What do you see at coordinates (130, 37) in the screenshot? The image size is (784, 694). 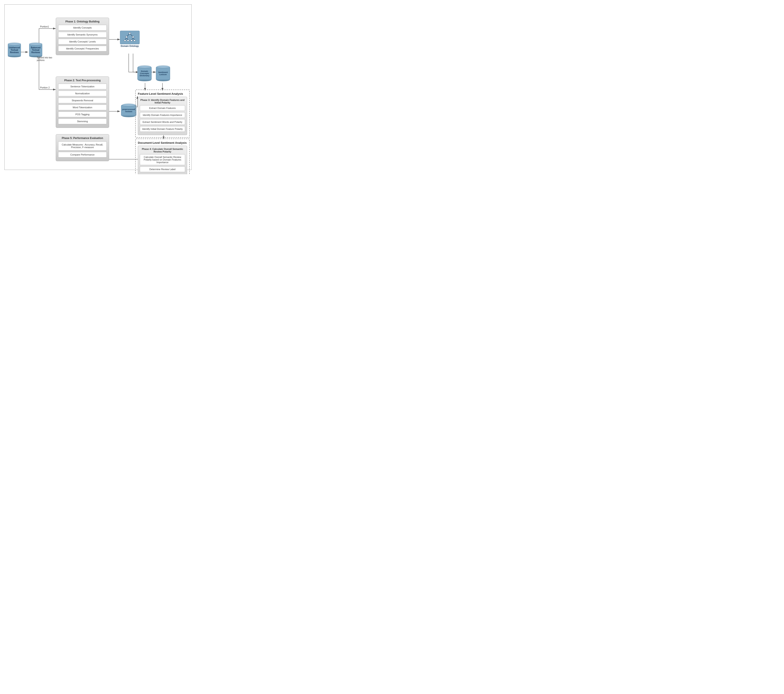 I see `ontology-tree-icon` at bounding box center [130, 37].